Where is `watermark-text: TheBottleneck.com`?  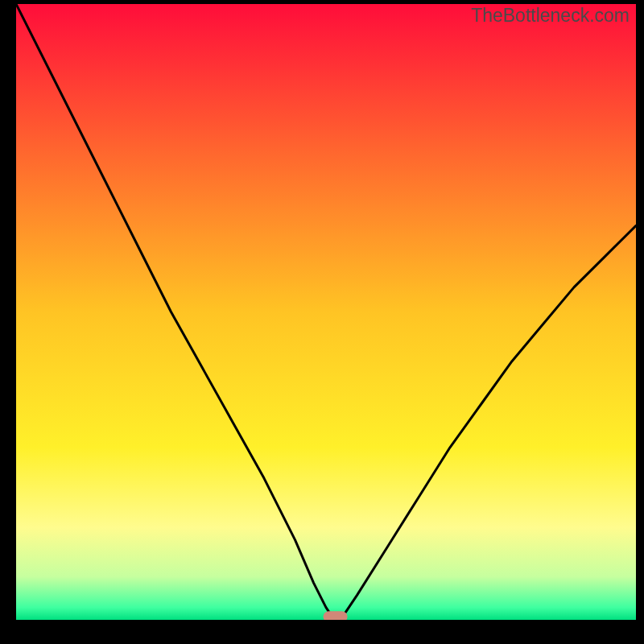
watermark-text: TheBottleneck.com is located at coordinates (551, 16).